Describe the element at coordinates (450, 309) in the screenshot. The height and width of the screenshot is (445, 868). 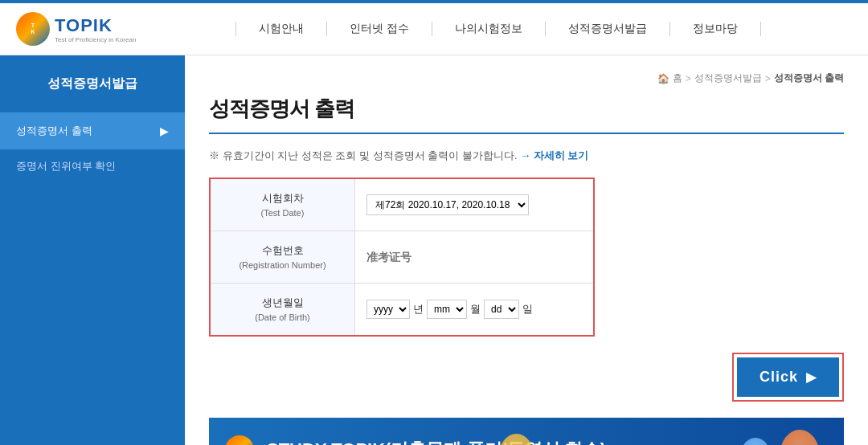
I see `dob-fields: yyyy 년 mm 월 dd 일` at that location.